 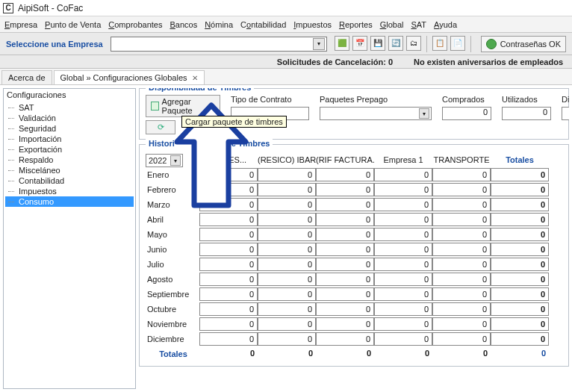 I want to click on sidebar-item-exportación: Exportación, so click(x=69, y=149).